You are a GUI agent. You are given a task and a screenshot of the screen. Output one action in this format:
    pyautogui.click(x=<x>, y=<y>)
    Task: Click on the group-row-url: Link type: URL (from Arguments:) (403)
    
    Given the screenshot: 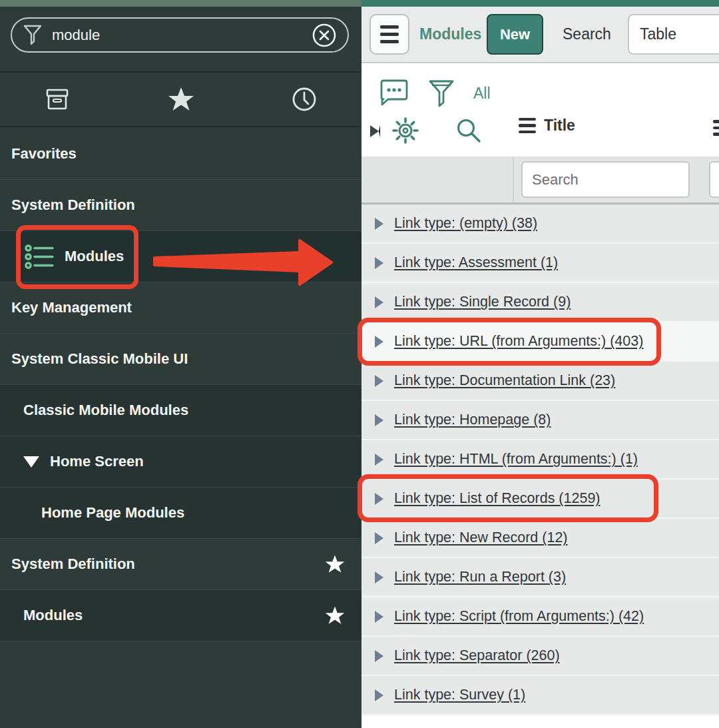 What is the action you would take?
    pyautogui.click(x=541, y=342)
    